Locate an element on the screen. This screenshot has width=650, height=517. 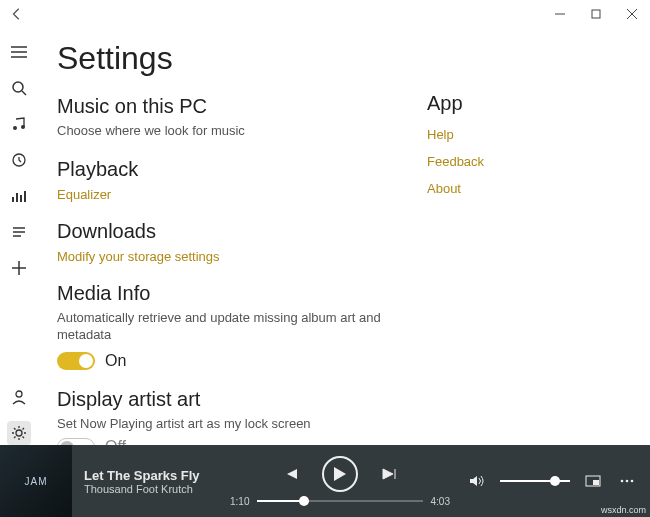
media-info-toggle is located at coordinates (76, 361).